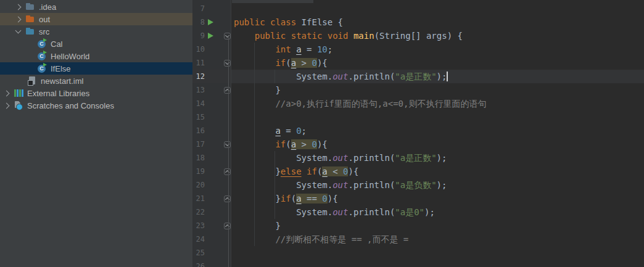 The height and width of the screenshot is (267, 644). Describe the element at coordinates (96, 19) in the screenshot. I see `tree-item-out: out` at that location.